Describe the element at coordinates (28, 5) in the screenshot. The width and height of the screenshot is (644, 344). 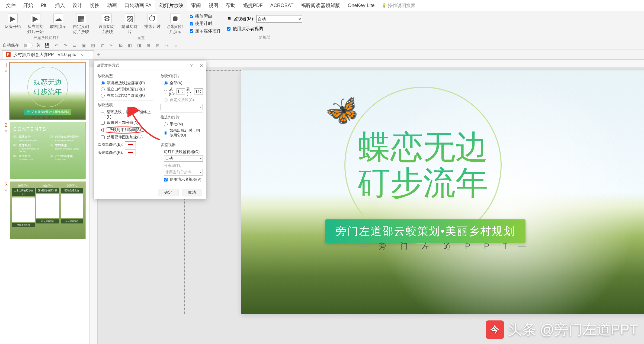
I see `tab-home: 开始` at that location.